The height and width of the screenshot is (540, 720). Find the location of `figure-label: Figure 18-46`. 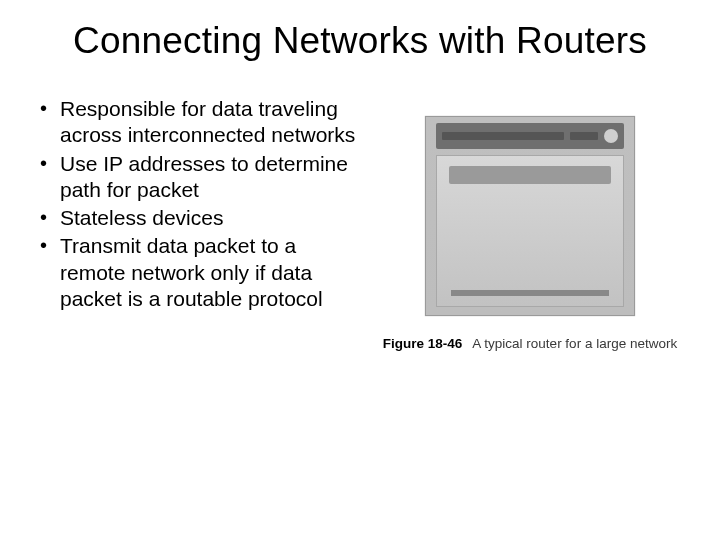

figure-label: Figure 18-46 is located at coordinates (423, 344).